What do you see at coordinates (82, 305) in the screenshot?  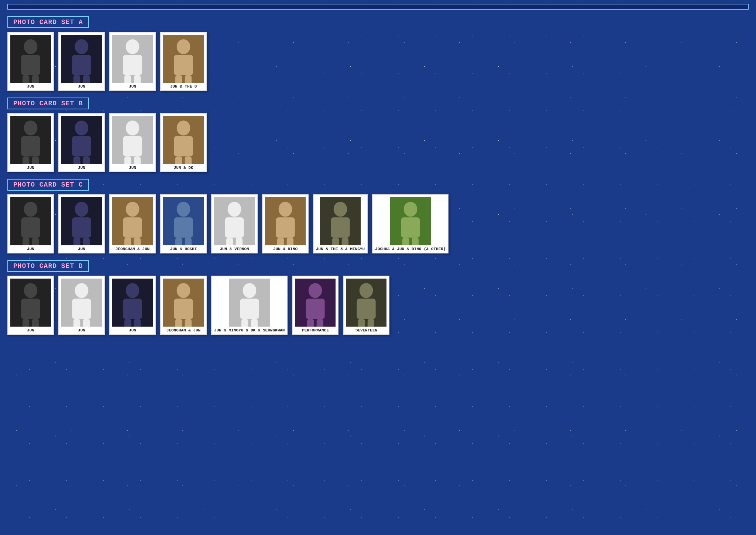 I see `photo-card-d2: JUN` at bounding box center [82, 305].